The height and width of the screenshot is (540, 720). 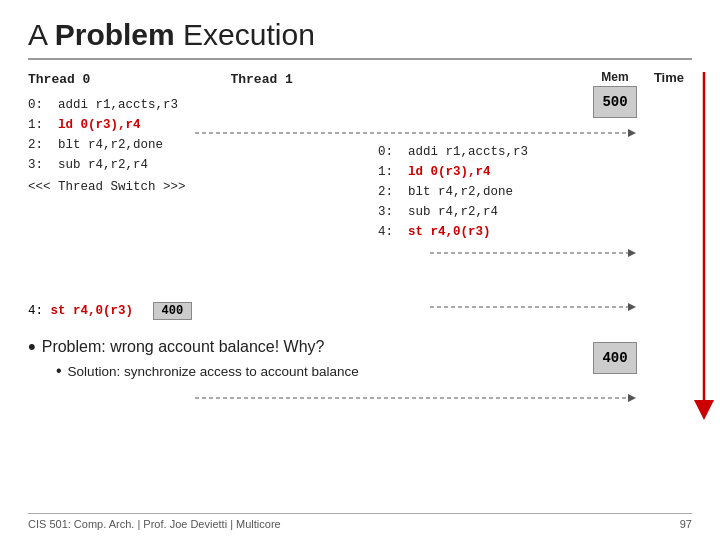 I want to click on bullet-main-text: Problem: wrong account balance! Why?, so click(x=184, y=347).